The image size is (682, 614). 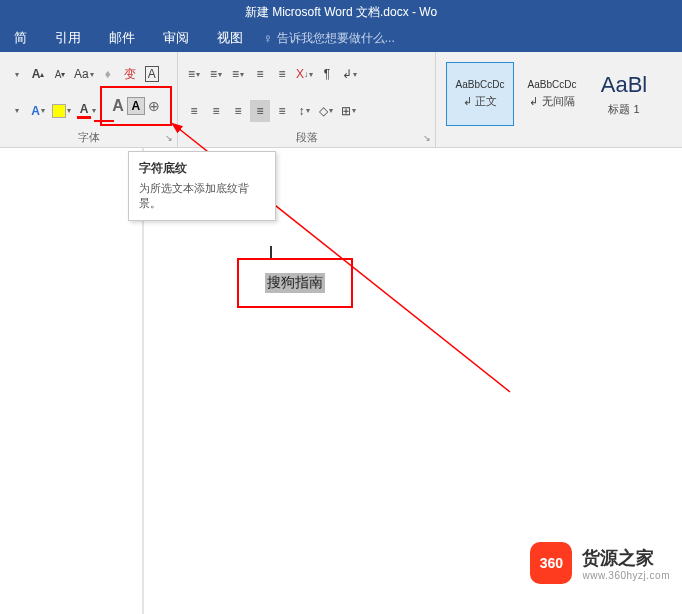 What do you see at coordinates (271, 252) in the screenshot?
I see `text-cursor-indicator` at bounding box center [271, 252].